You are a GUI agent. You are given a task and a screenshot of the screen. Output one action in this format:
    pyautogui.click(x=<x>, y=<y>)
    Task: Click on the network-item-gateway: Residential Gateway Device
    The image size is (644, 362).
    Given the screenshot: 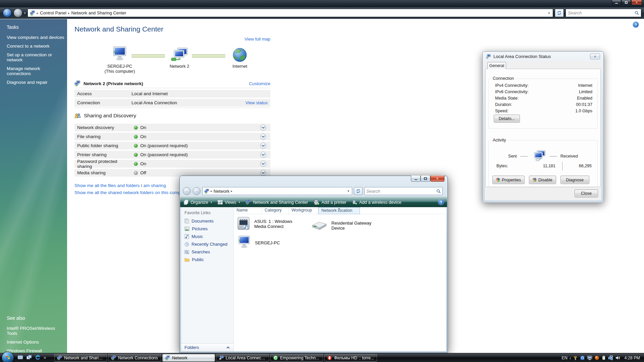 What is the action you would take?
    pyautogui.click(x=347, y=226)
    